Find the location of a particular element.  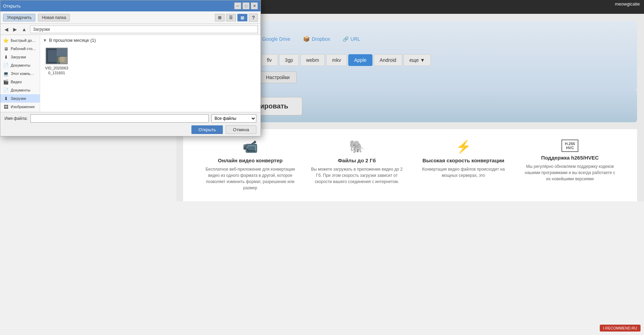

sidebar-item-documents-1: 📄 Документы is located at coordinates (20, 65).